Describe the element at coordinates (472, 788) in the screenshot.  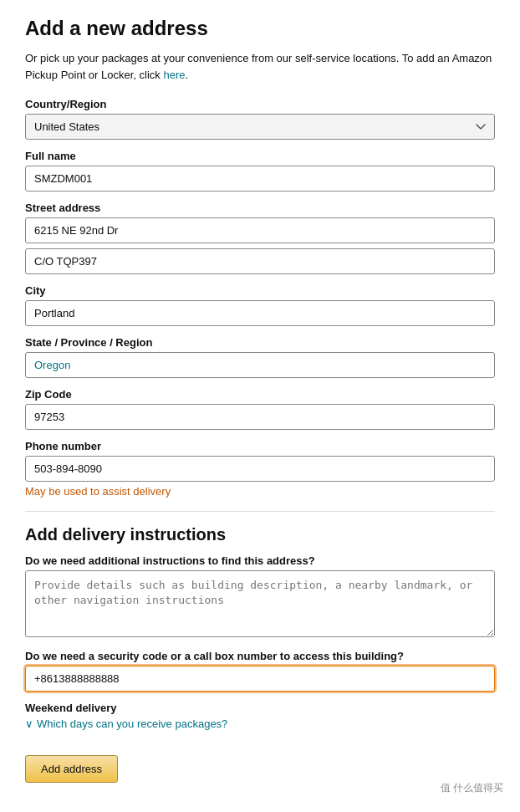
I see `watermark: 值 什么值得买` at that location.